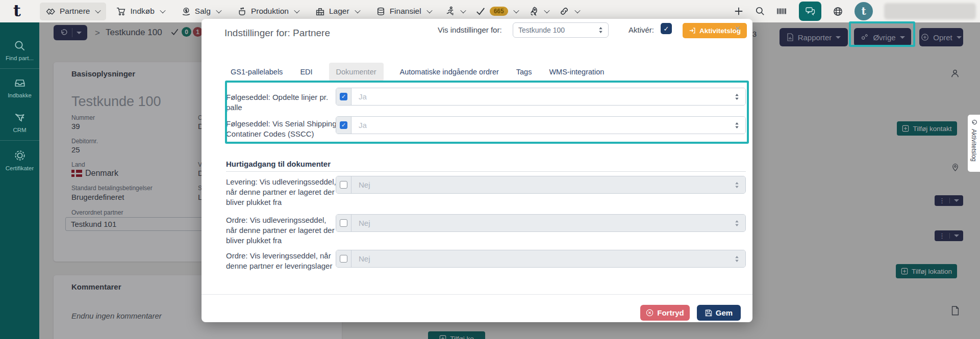  What do you see at coordinates (561, 30) in the screenshot?
I see `show-settings-for-select: Testkunde 100` at bounding box center [561, 30].